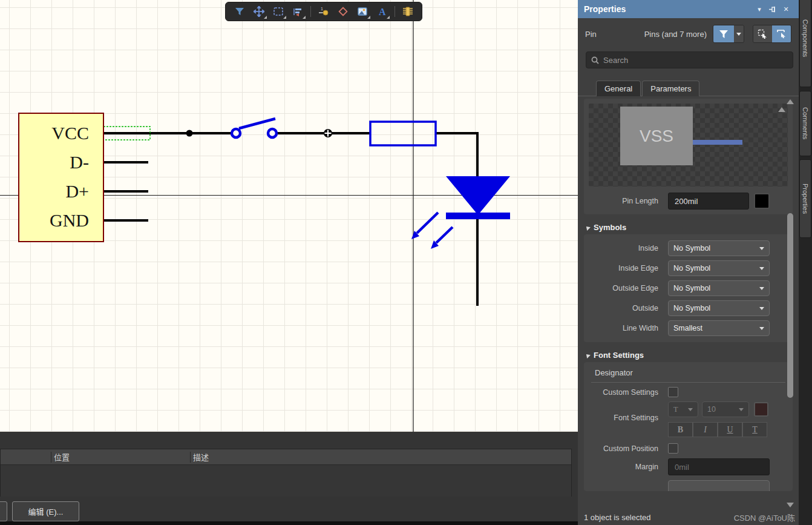 The image size is (812, 525). I want to click on right-dock-tab-strip: Components Comments Properties, so click(805, 263).